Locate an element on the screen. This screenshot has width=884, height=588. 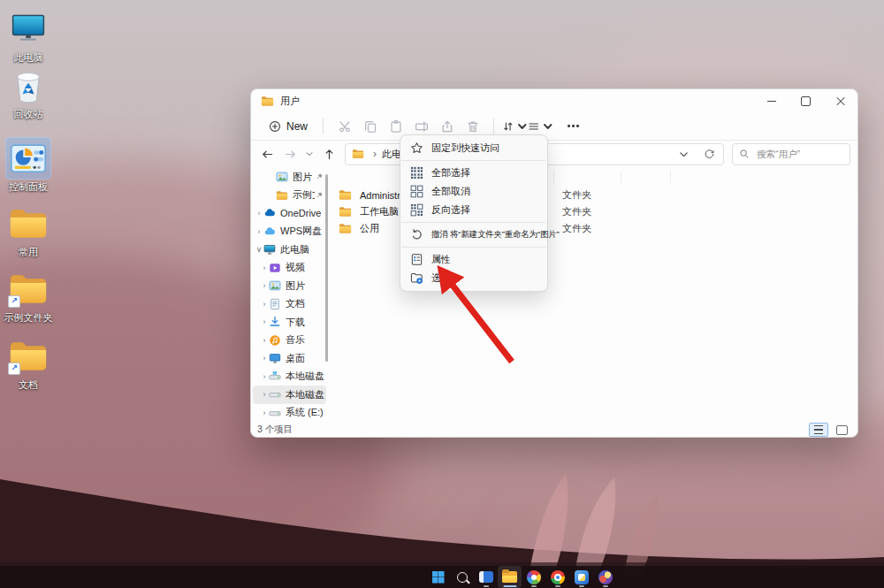
thumbnail-view-button is located at coordinates (842, 430).